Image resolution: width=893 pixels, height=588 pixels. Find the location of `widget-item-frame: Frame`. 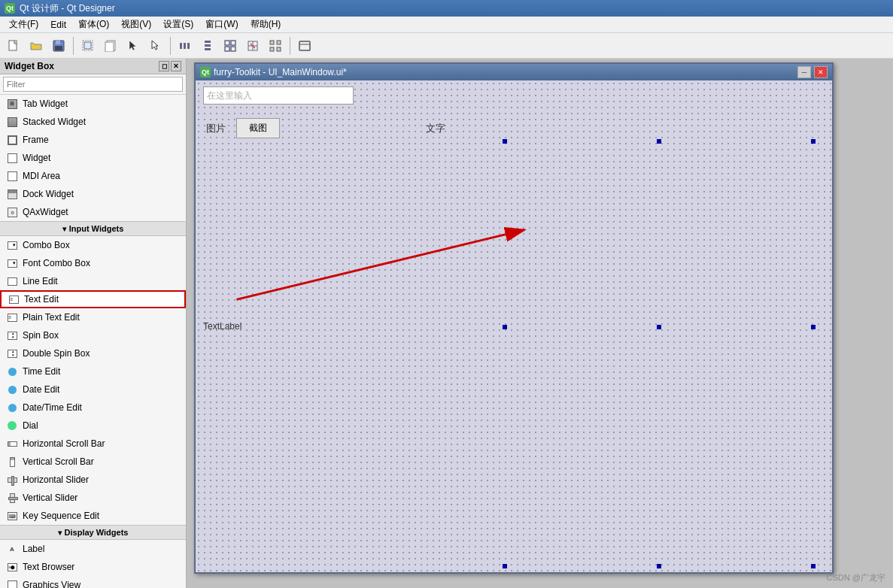

widget-item-frame: Frame is located at coordinates (93, 140).